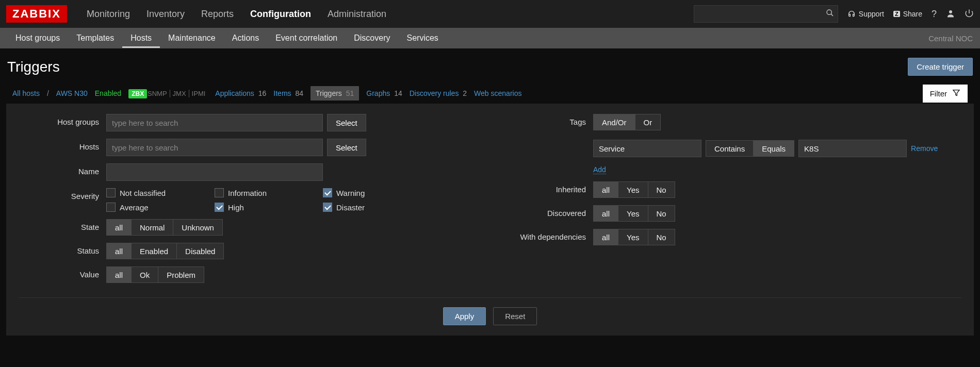 The image size is (980, 367). Describe the element at coordinates (62, 120) in the screenshot. I see `label-host-groups: Host groups` at that location.